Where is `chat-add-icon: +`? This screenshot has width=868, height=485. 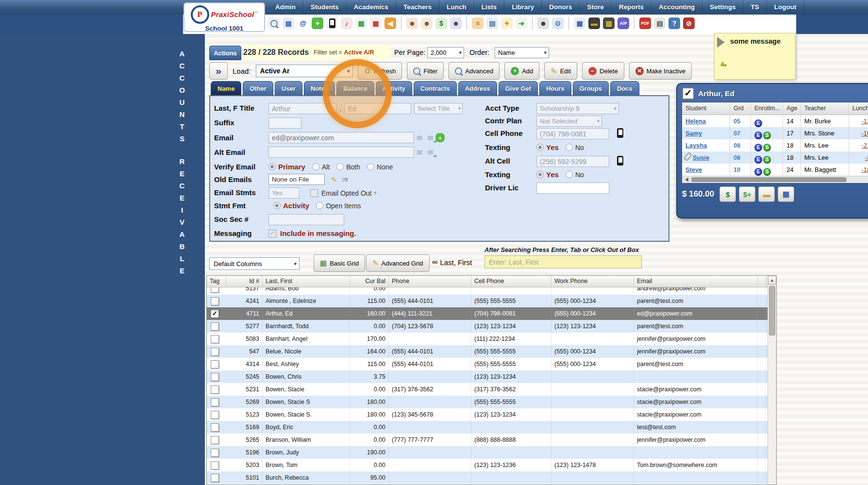
chat-add-icon: + is located at coordinates (440, 138).